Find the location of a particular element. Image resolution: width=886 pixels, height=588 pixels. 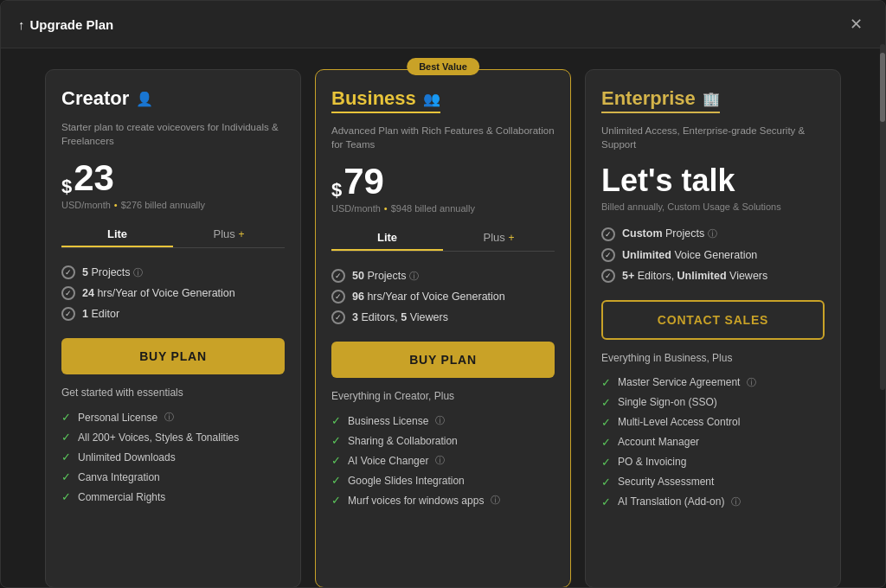

creator-checklist-license: ✓ Personal License ⓘ is located at coordinates (173, 417).